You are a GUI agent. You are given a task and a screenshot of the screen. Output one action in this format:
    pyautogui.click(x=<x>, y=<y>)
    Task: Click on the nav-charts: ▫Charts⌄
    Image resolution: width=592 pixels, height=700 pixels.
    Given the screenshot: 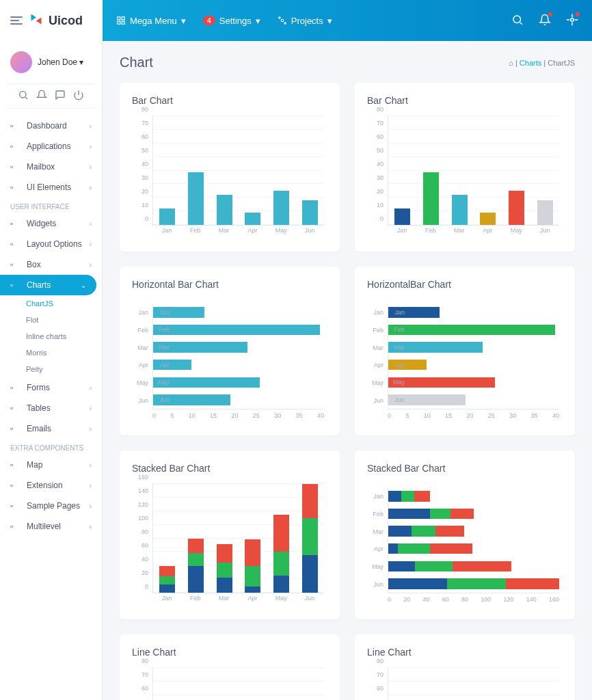 What is the action you would take?
    pyautogui.click(x=48, y=285)
    